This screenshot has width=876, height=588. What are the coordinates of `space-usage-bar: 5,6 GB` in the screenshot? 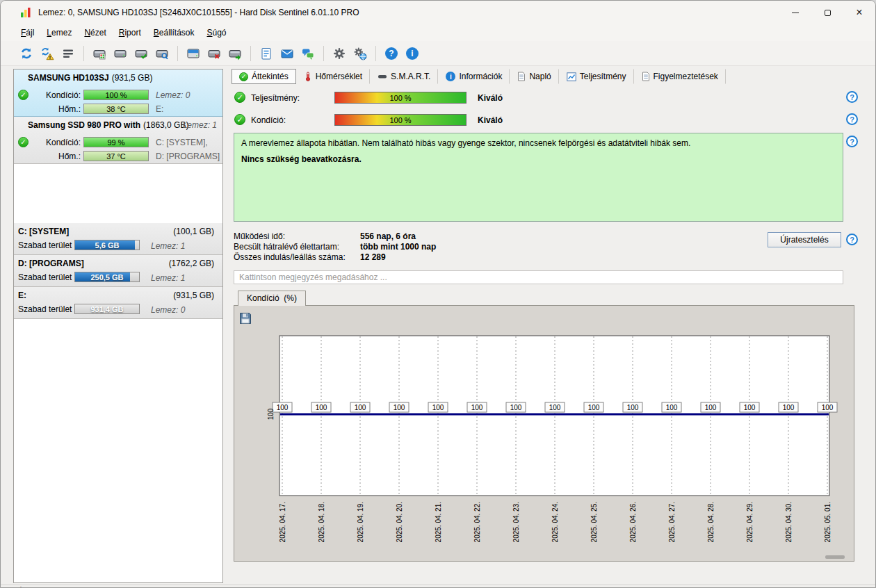 It's located at (107, 245).